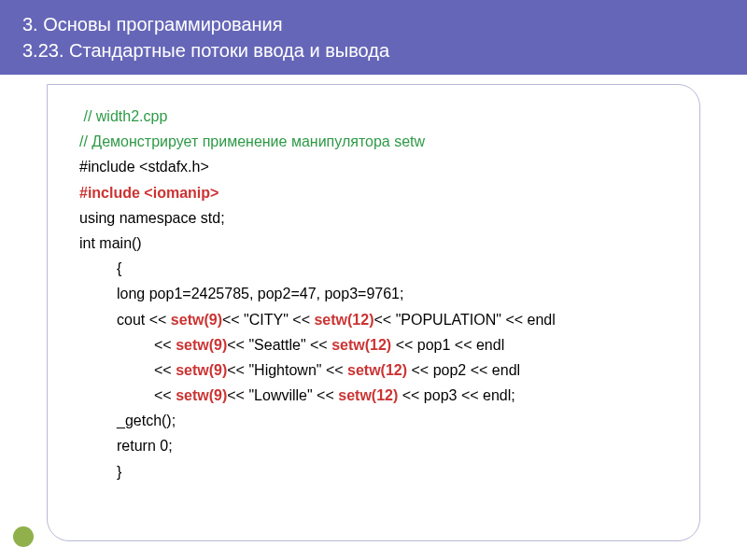  Describe the element at coordinates (374, 243) in the screenshot. I see `main-decl: int main()` at that location.